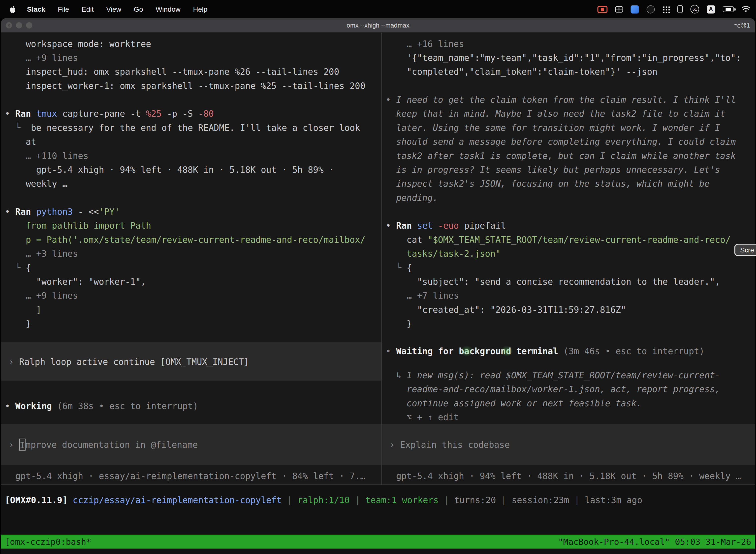 The image size is (756, 554). Describe the element at coordinates (666, 9) in the screenshot. I see `dots-grid-icon` at that location.